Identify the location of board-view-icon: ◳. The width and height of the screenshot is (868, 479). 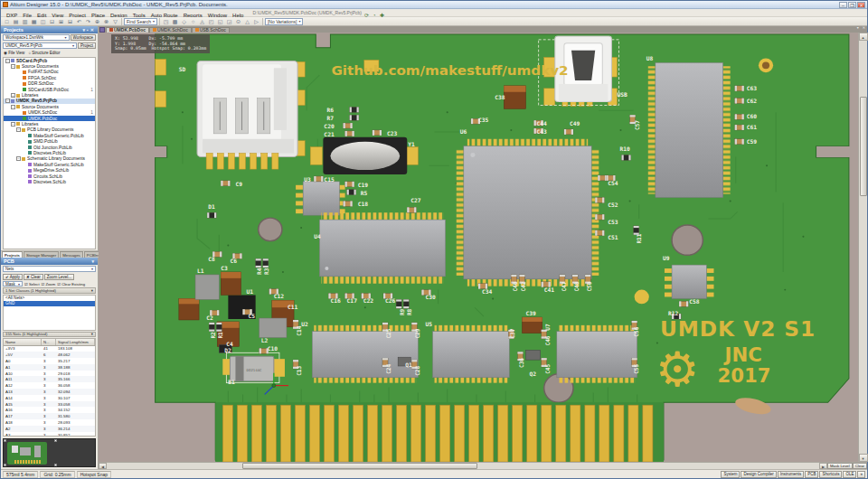
(166, 22).